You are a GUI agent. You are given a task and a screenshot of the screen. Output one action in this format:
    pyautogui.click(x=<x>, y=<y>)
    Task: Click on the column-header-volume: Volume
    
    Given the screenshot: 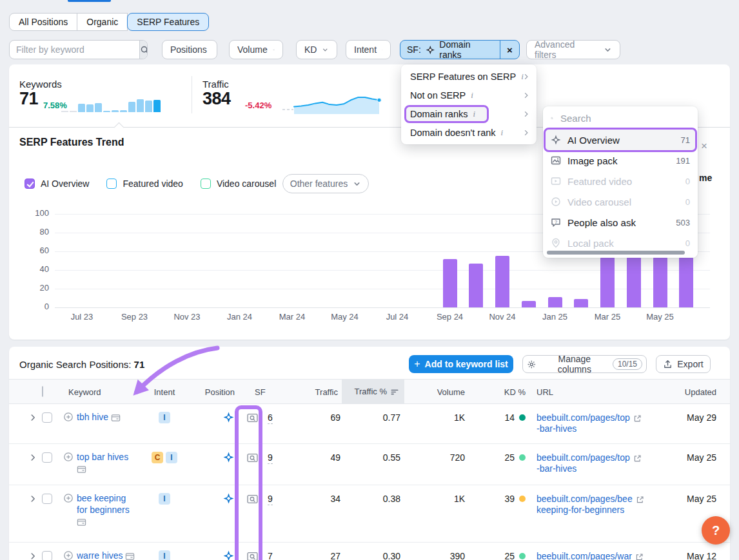 What is the action you would take?
    pyautogui.click(x=440, y=392)
    